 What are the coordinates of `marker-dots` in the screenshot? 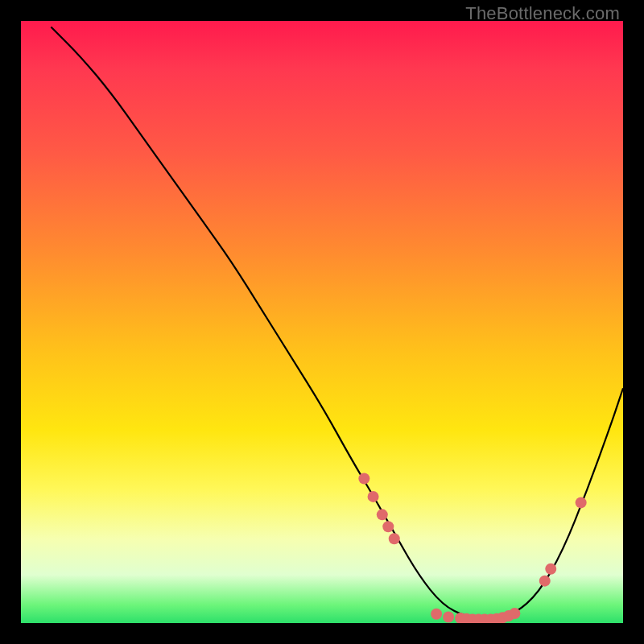 It's located at (472, 547).